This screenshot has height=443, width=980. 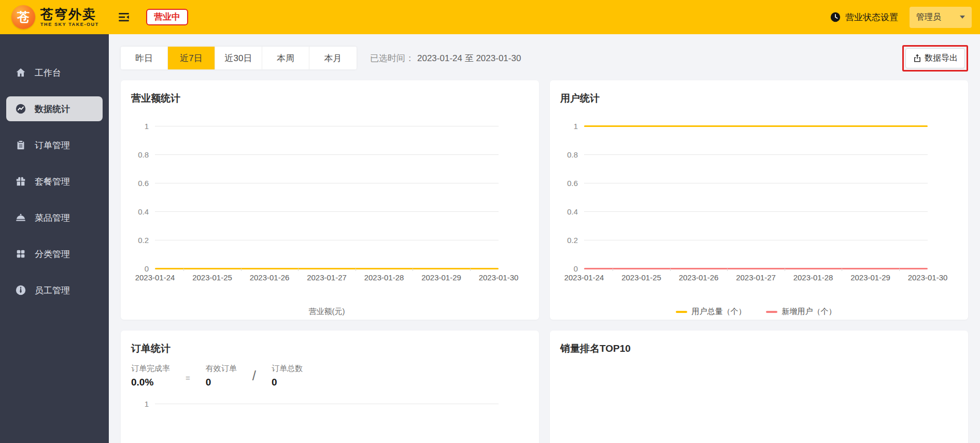 What do you see at coordinates (681, 312) in the screenshot?
I see `legend-marker-icon` at bounding box center [681, 312].